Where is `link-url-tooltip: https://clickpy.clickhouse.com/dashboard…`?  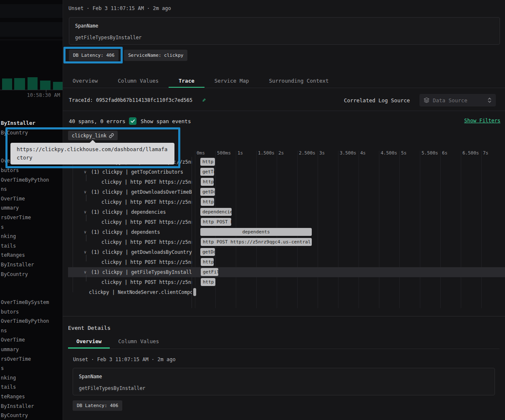
link-url-tooltip: https://clickpy.clickhouse.com/dashboard… is located at coordinates (93, 154).